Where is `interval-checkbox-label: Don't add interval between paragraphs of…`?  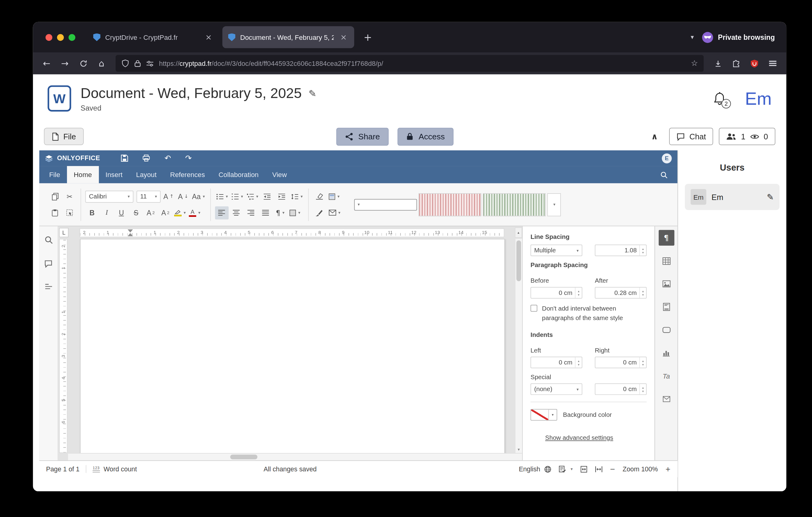
interval-checkbox-label: Don't add interval between paragraphs of… is located at coordinates (594, 313).